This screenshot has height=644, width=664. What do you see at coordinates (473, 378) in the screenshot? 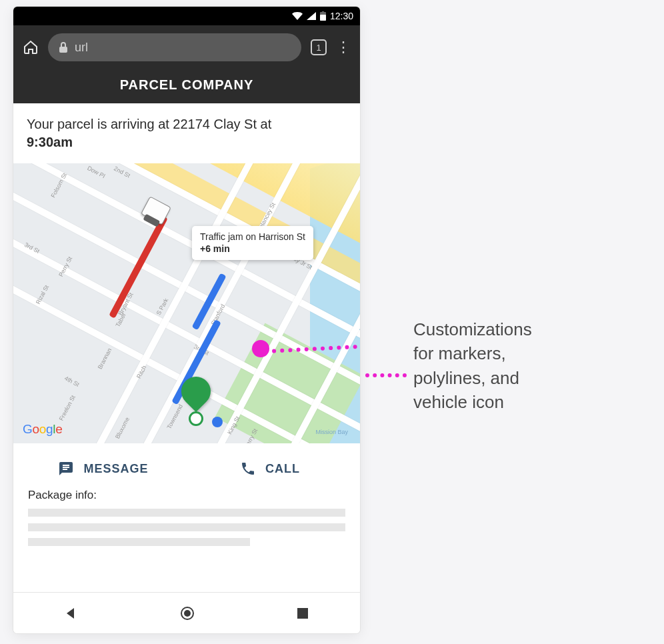
I see `annotation-line: polylines, and` at bounding box center [473, 378].